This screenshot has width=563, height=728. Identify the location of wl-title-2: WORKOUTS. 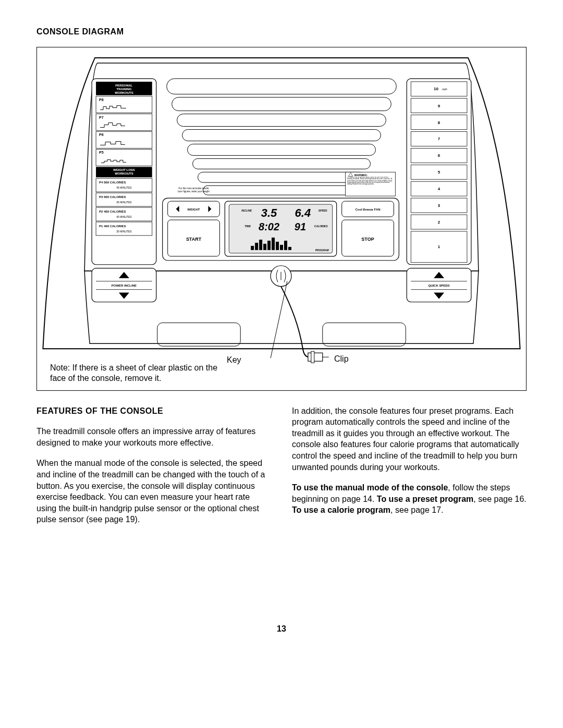
(124, 174).